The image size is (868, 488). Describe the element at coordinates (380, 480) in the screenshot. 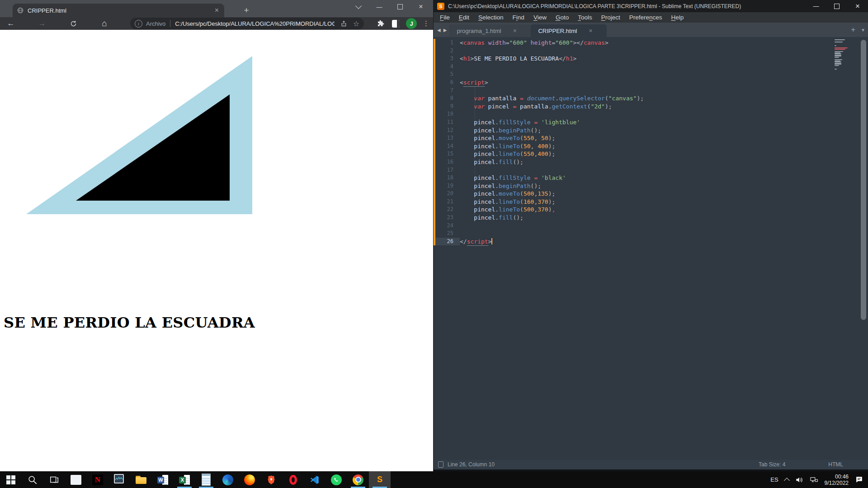

I see `taskbar-sublime: S` at that location.